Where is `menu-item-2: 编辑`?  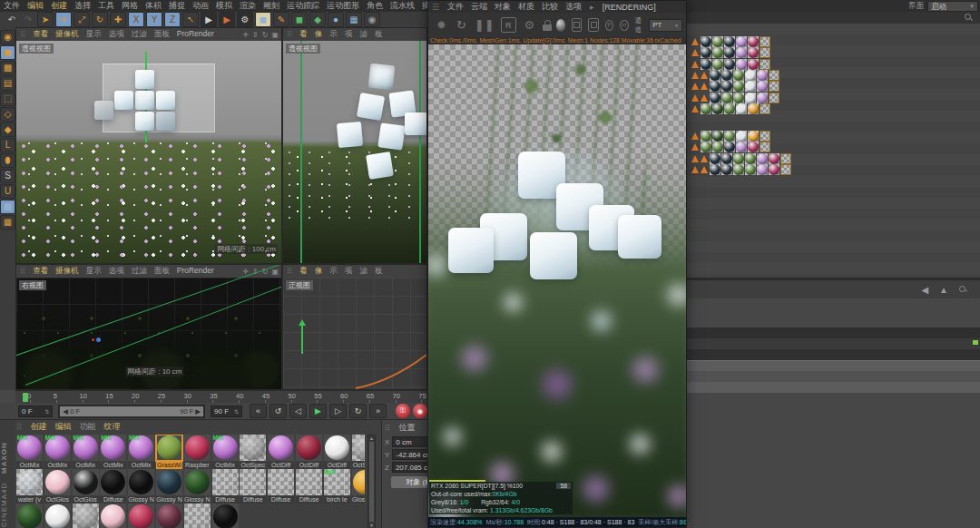
menu-item-2: 编辑 is located at coordinates (35, 5).